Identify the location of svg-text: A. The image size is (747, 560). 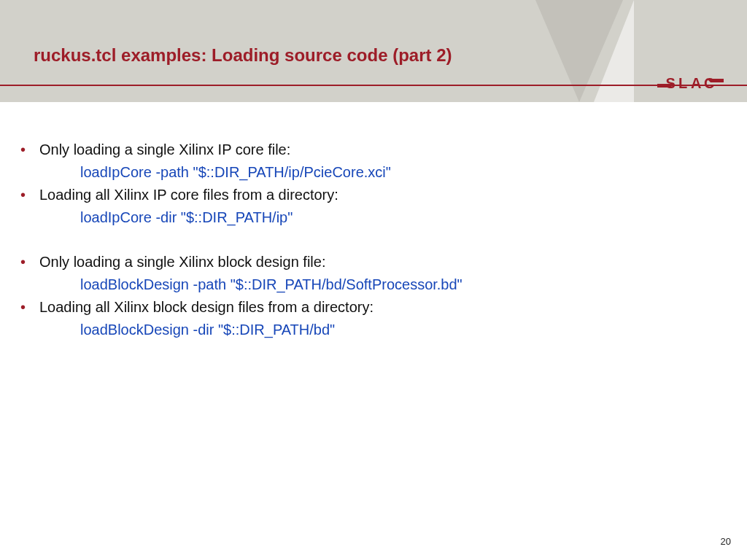
(696, 83).